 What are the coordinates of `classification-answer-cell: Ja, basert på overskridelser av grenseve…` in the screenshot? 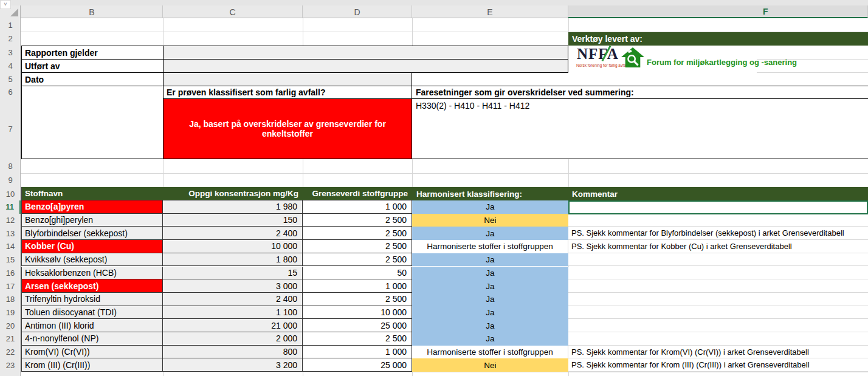 It's located at (288, 129).